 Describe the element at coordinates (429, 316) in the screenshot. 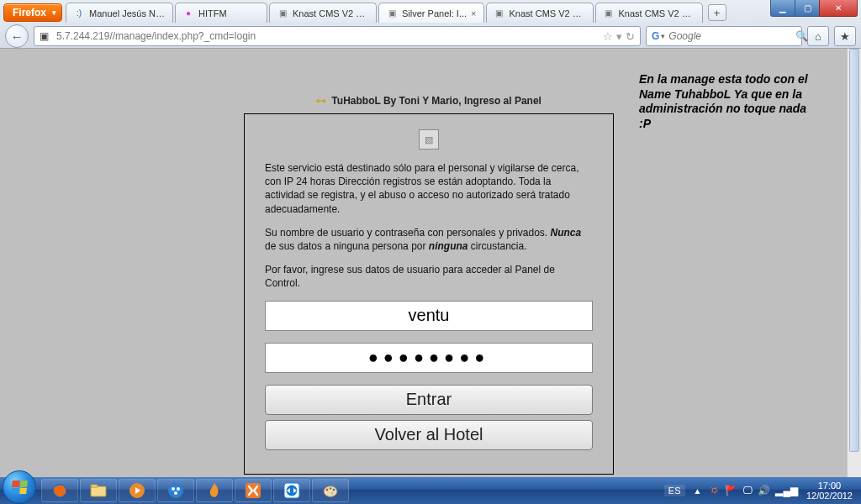

I see `username-field` at that location.